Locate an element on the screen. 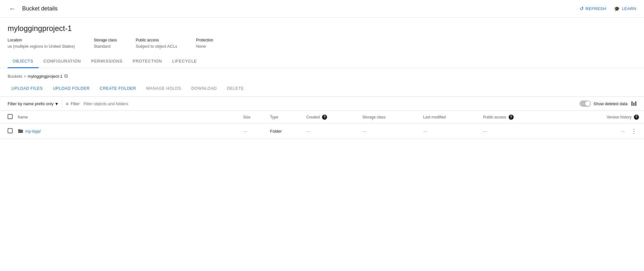 Image resolution: width=644 pixels, height=271 pixels. tab-lifecycle: LIFECYCLE is located at coordinates (184, 62).